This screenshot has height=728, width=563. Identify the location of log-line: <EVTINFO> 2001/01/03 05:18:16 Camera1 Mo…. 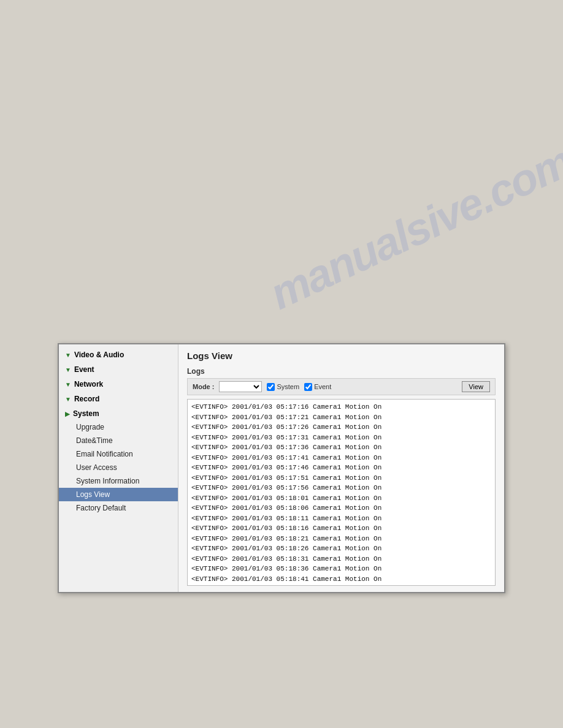
(341, 528).